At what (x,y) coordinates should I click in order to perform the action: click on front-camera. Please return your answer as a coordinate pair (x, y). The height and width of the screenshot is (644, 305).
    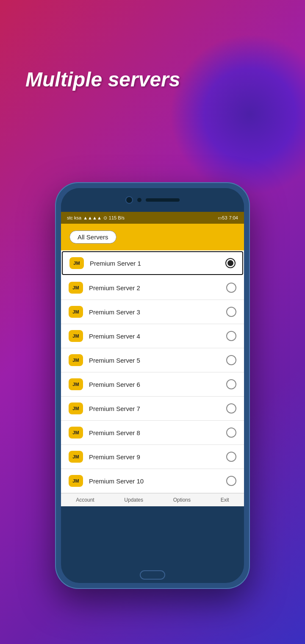
    Looking at the image, I should click on (129, 200).